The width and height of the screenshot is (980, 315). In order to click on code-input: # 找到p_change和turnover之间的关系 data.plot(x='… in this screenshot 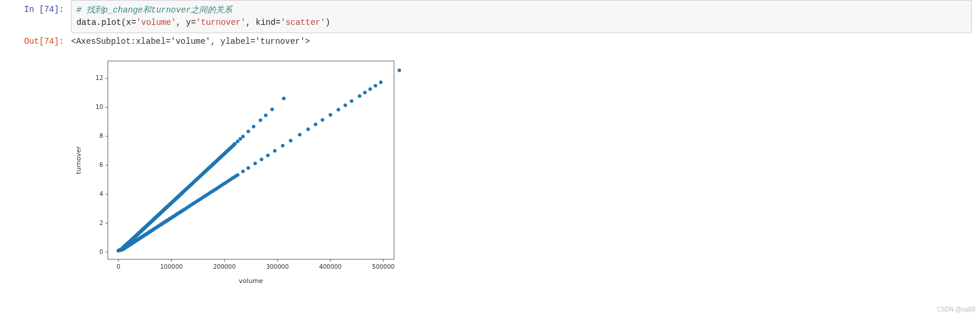, I will do `click(521, 17)`.